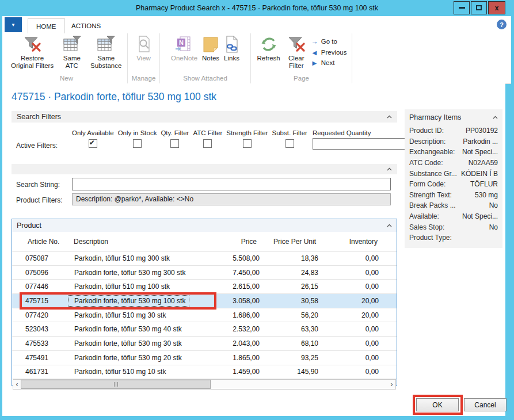 This screenshot has height=420, width=514. What do you see at coordinates (86, 26) in the screenshot?
I see `tab-actions: ACTIONS` at bounding box center [86, 26].